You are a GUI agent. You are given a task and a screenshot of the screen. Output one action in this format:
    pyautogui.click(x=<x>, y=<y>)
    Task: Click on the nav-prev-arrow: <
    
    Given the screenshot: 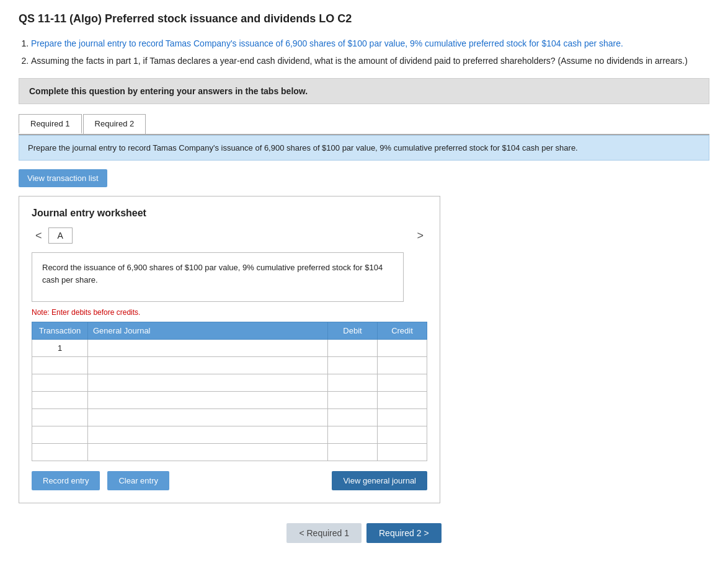 What is the action you would take?
    pyautogui.click(x=38, y=236)
    